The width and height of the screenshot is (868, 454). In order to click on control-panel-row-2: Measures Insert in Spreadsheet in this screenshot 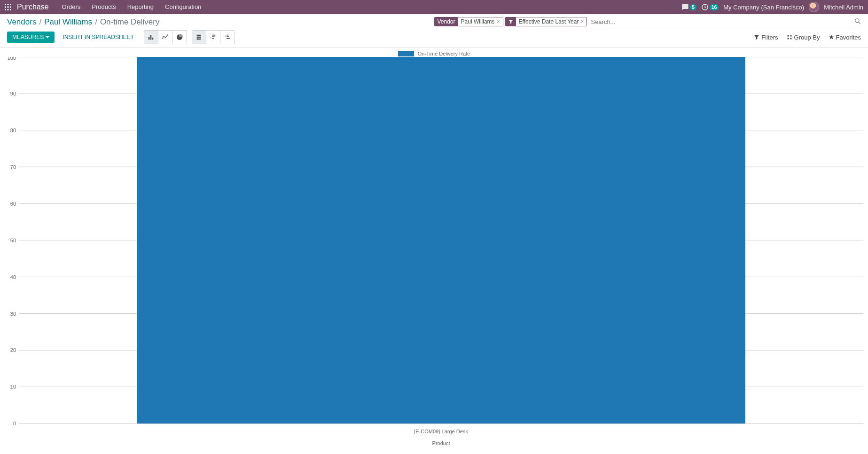, I will do `click(434, 38)`.